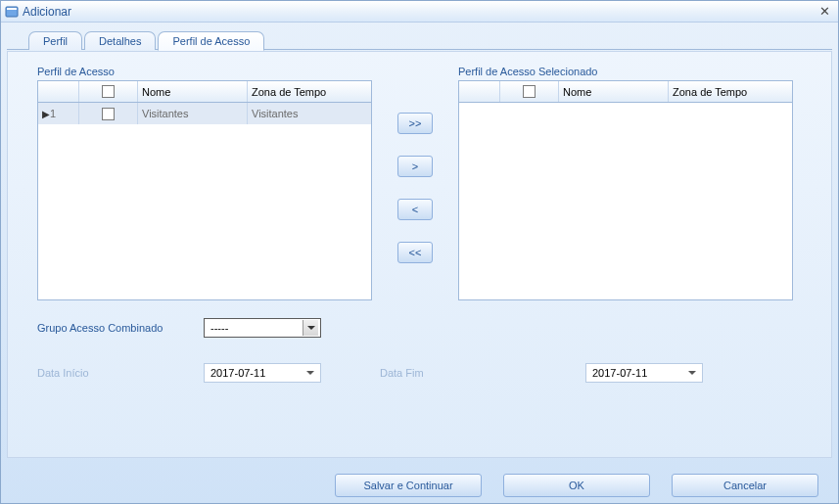 The width and height of the screenshot is (839, 504). Describe the element at coordinates (120, 328) in the screenshot. I see `grupo-combinado-label: Grupo Acesso Combinado` at that location.